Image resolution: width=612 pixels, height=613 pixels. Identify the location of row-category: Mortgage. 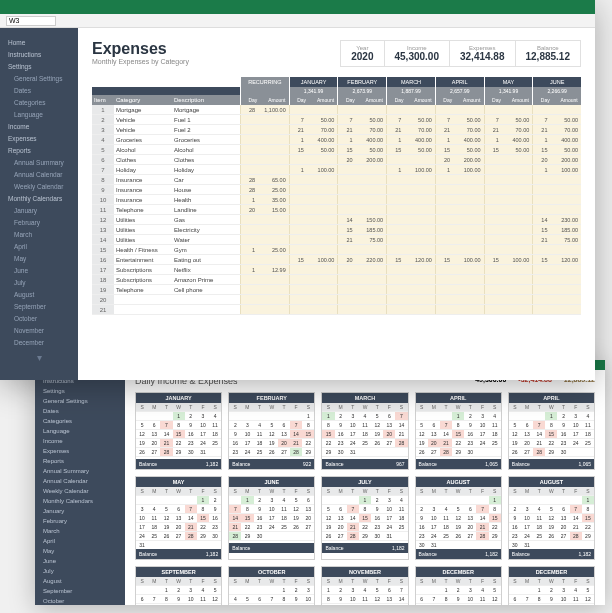
(143, 110).